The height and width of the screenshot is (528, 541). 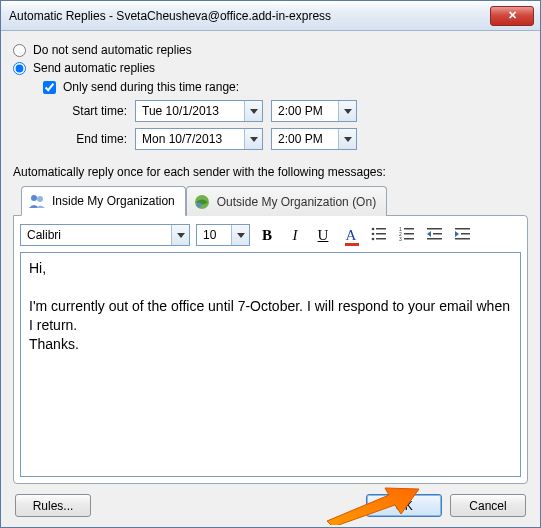 What do you see at coordinates (199, 111) in the screenshot?
I see `start-date-combo: Tue 10/1/2013` at bounding box center [199, 111].